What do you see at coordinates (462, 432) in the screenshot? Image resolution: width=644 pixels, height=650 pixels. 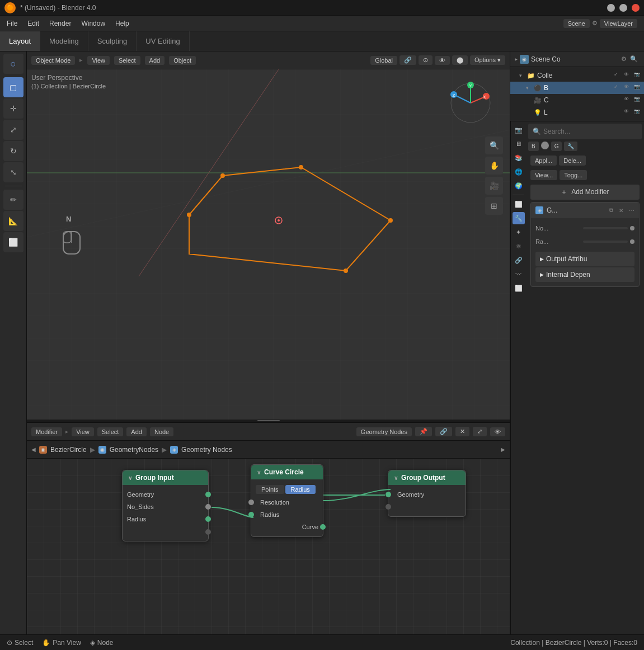 I see `node-x-btn: ✕` at bounding box center [462, 432].